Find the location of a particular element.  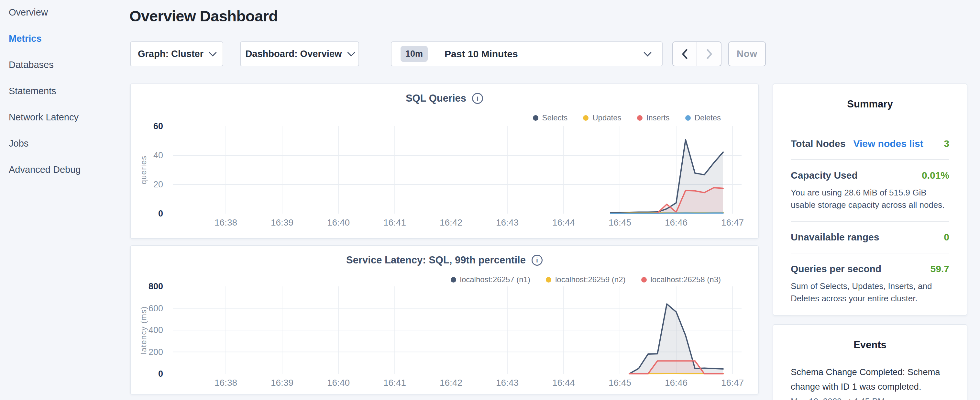

chevron-right-icon is located at coordinates (709, 54).